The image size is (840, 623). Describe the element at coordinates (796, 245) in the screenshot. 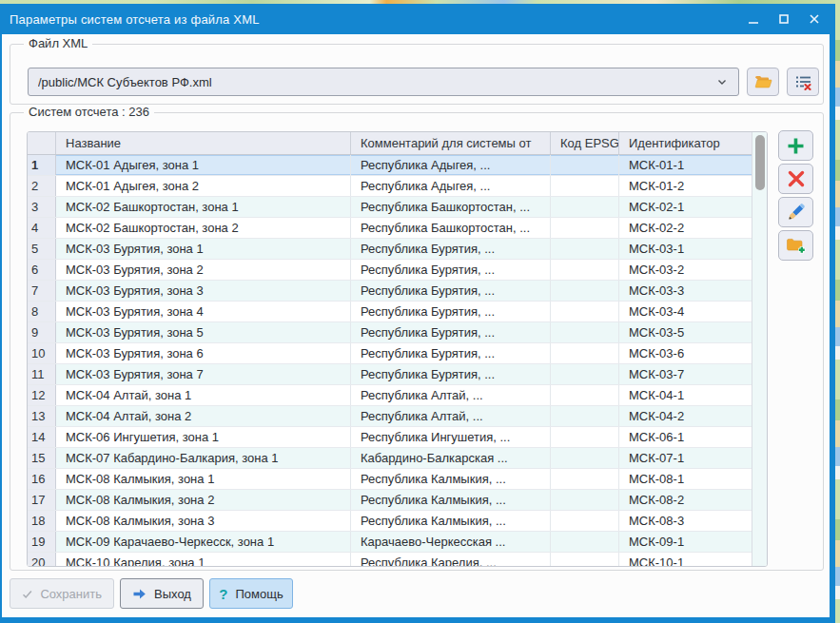

I see `folder-plus-icon` at that location.